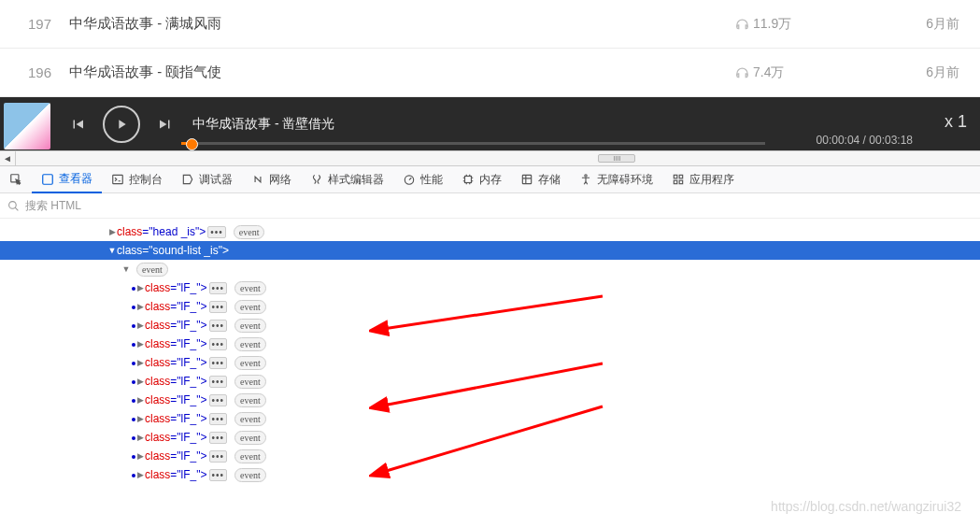 This screenshot has height=527, width=980. What do you see at coordinates (402, 73) in the screenshot?
I see `track-title: 中华成语故事 - 颐指气使` at bounding box center [402, 73].